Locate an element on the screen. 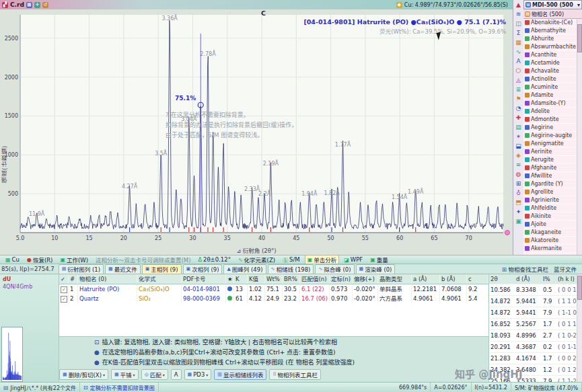 This screenshot has height=392, width=582. phase-table-row: ✓2QuartzSiO₂98-000-0369614.1224.923.216.… is located at coordinates (274, 299).